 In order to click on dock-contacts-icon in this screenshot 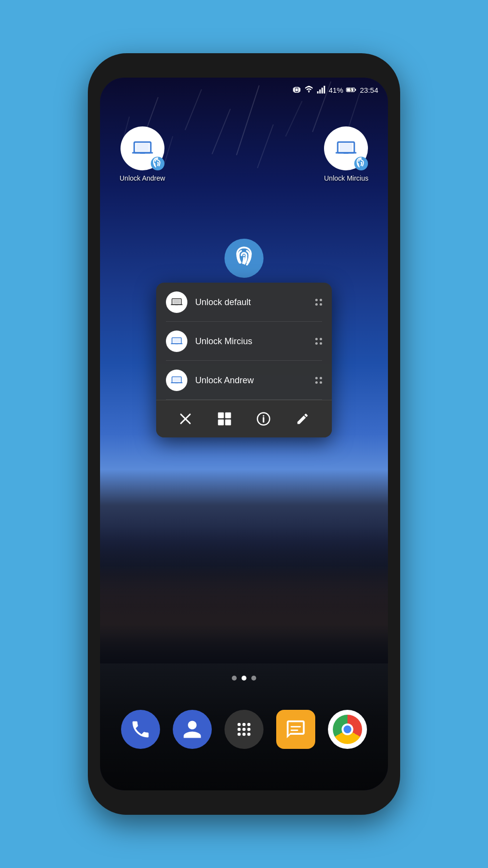, I will do `click(192, 729)`.